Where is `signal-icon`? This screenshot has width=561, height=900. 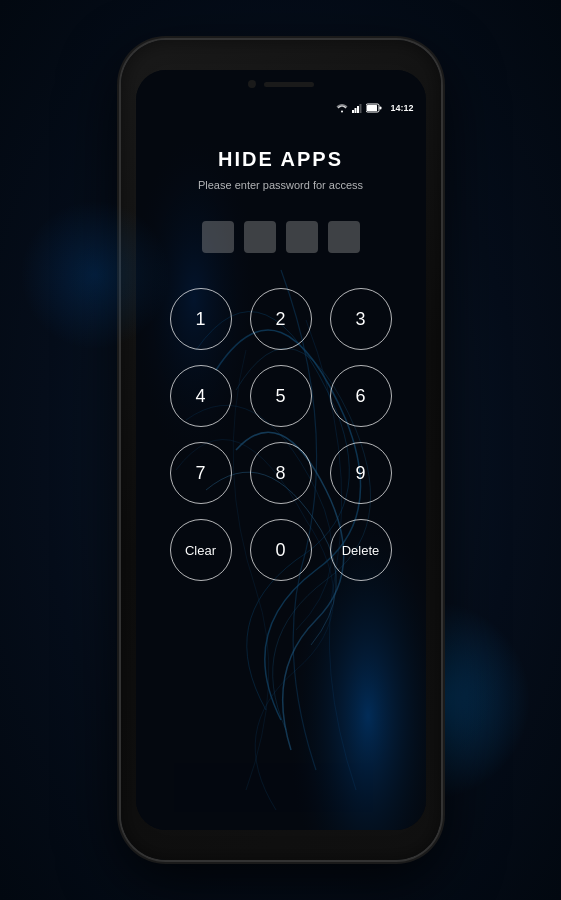
signal-icon is located at coordinates (357, 108).